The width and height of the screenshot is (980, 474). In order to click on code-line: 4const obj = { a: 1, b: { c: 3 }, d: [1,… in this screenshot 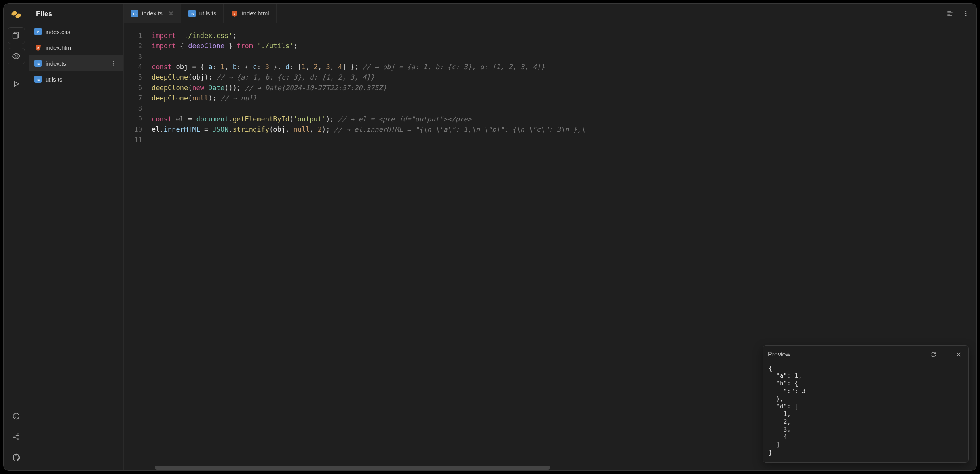, I will do `click(550, 67)`.